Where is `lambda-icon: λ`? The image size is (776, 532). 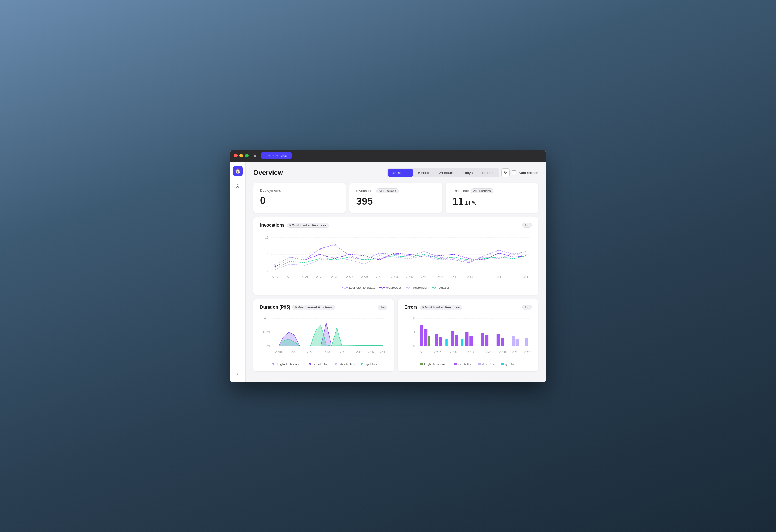 lambda-icon: λ is located at coordinates (238, 186).